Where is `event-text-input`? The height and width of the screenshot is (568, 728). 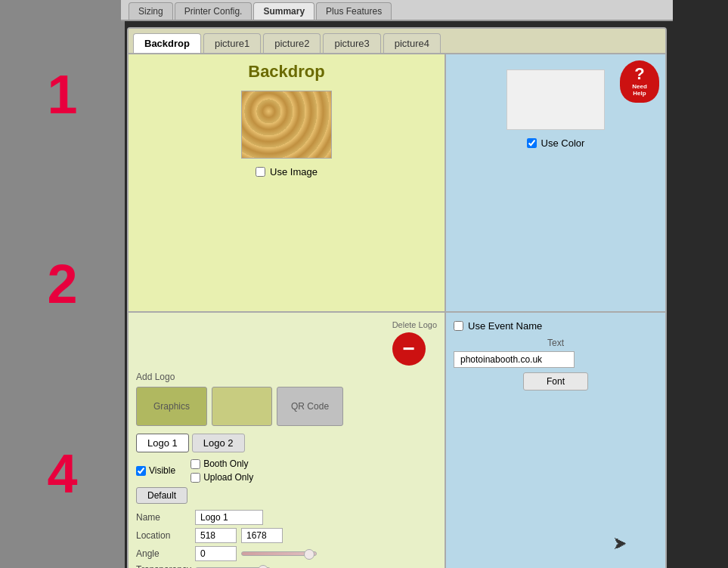
event-text-input is located at coordinates (514, 360).